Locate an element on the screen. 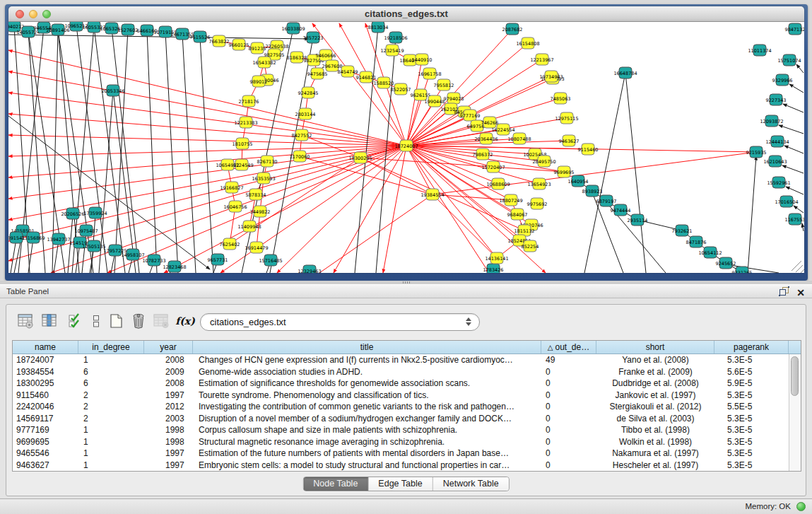 This screenshot has height=514, width=812. table-cell: 2009 is located at coordinates (168, 372).